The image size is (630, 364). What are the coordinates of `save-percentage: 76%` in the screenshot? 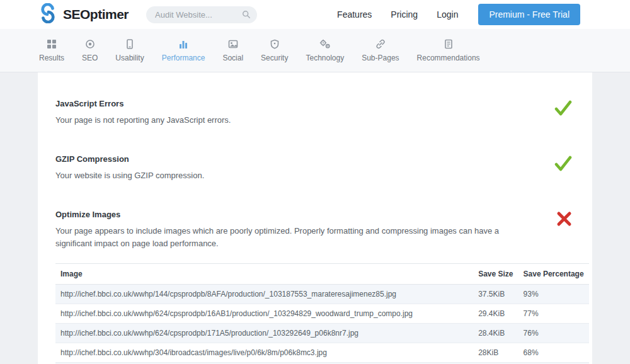 It's located at (554, 333).